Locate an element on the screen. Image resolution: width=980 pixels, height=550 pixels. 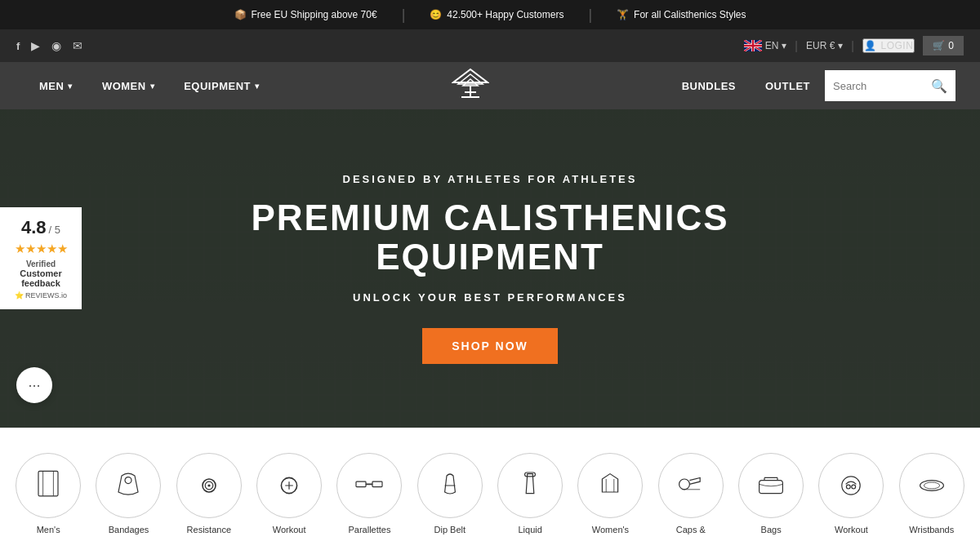
instagram-link: ◉ is located at coordinates (56, 46).